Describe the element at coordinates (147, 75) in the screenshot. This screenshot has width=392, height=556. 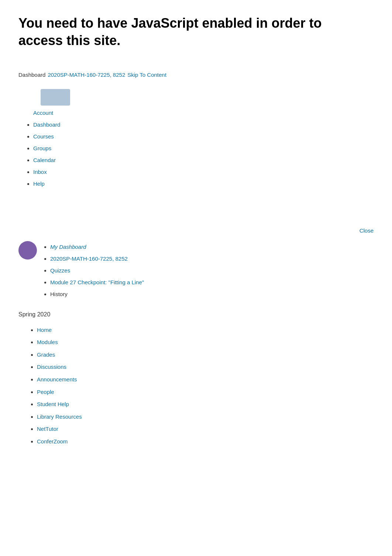
I see `breadcrumb-skip-link: Skip To Content` at that location.